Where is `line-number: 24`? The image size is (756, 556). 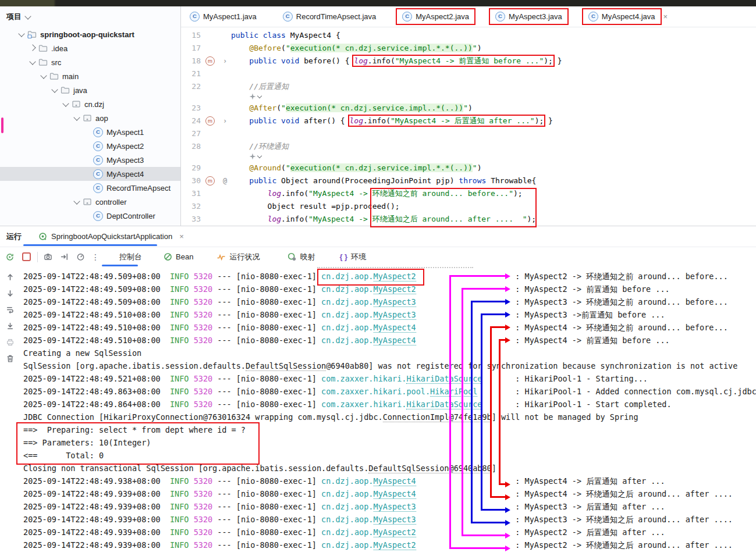
line-number: 24 is located at coordinates (191, 121).